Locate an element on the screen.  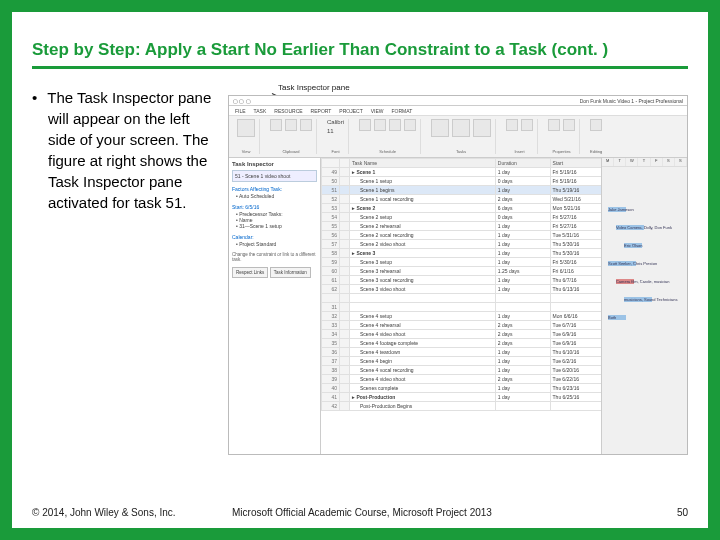
inspector-heading: Task Inspector is located at coordinates (274, 164).